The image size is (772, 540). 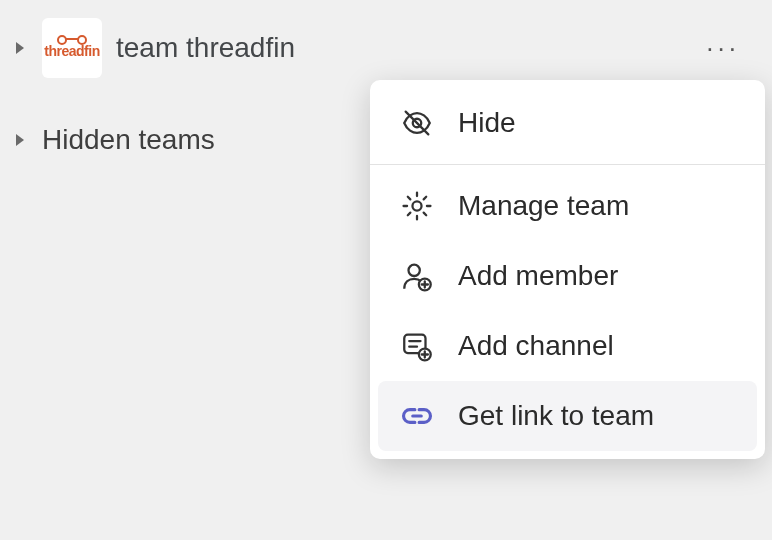 What do you see at coordinates (399, 48) in the screenshot?
I see `team-name-label: team threadfin` at bounding box center [399, 48].